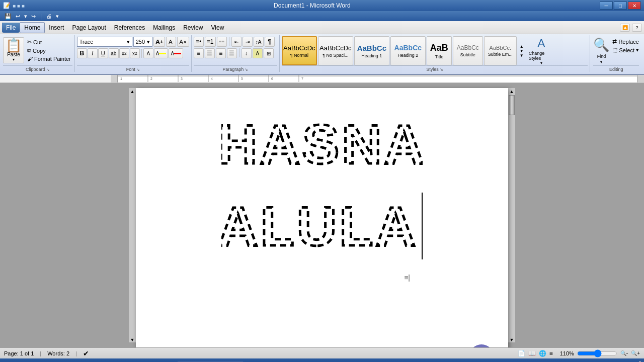 This screenshot has height=362, width=644. Describe the element at coordinates (133, 340) in the screenshot. I see `scroll-down-arrow: ▼` at that location.